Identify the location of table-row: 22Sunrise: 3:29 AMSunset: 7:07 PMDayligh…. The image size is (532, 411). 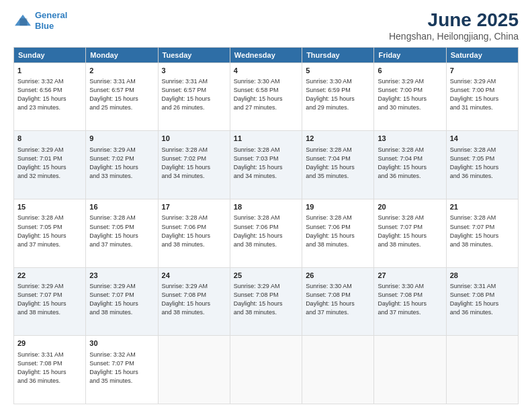
(50, 302).